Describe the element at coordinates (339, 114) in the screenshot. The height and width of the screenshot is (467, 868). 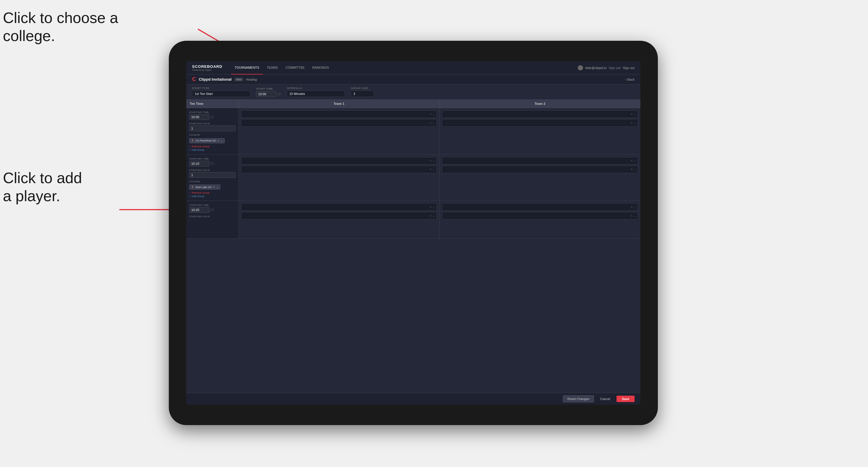
I see `player-row-1-1: × ⌄` at that location.